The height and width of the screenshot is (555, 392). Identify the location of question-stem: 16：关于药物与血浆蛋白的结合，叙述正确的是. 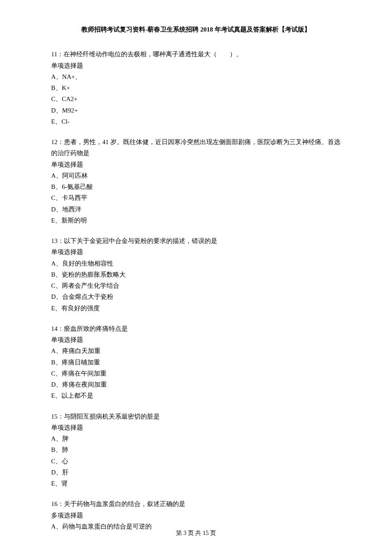
(196, 504).